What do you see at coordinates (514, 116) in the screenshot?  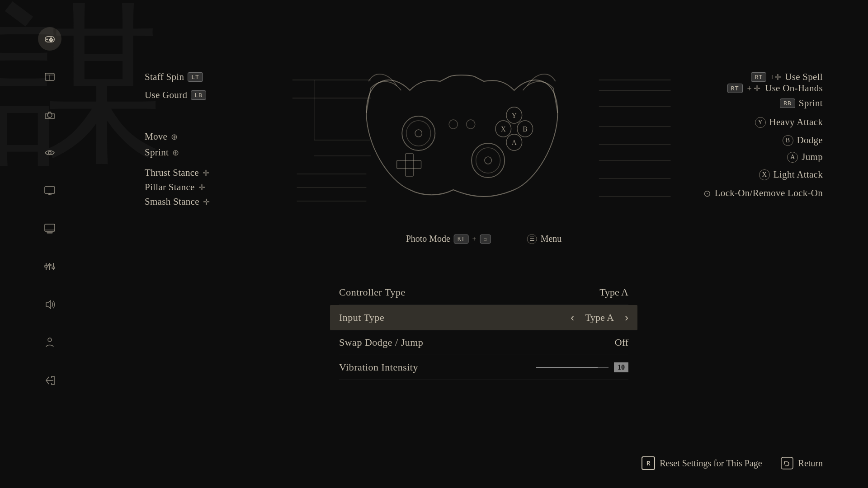 I see `svg-text: Y` at bounding box center [514, 116].